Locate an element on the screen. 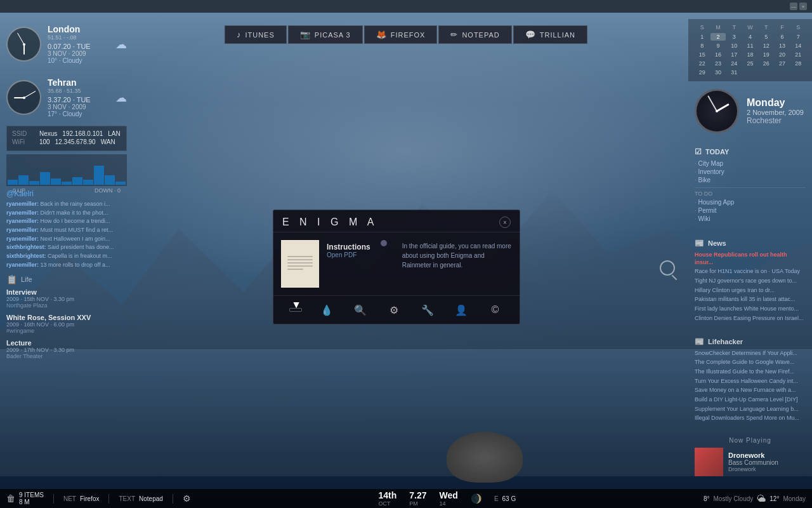 The width and height of the screenshot is (812, 508). news-title: News is located at coordinates (717, 243).